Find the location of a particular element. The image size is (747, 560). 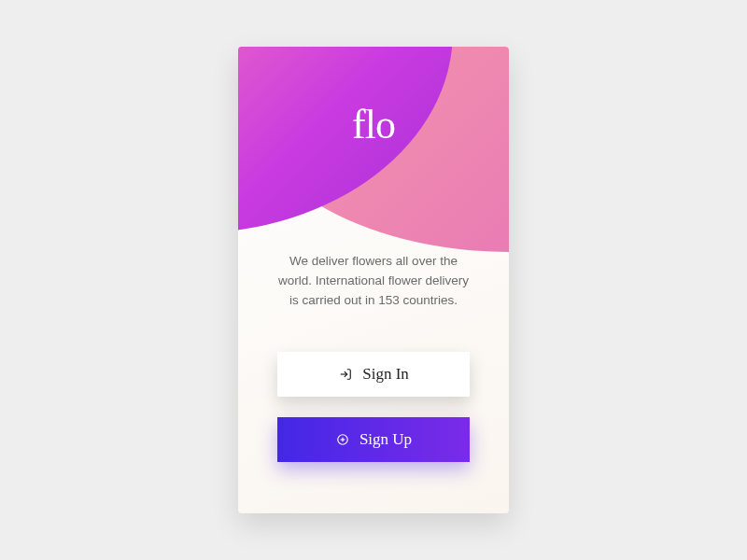

app-logo: flo is located at coordinates (374, 125).